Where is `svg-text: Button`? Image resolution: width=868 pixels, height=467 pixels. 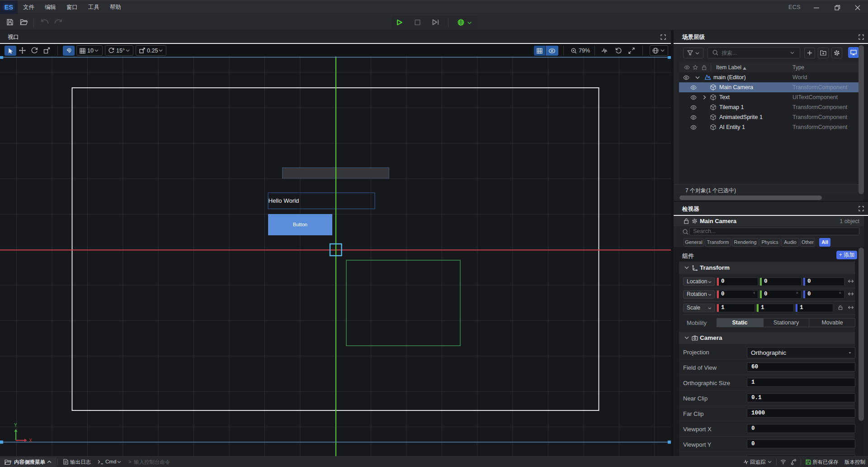
svg-text: Button is located at coordinates (300, 224).